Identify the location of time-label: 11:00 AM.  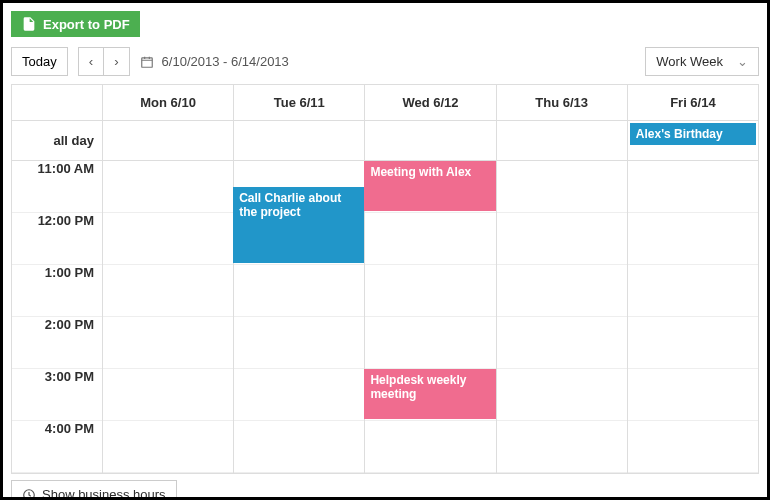
(57, 187).